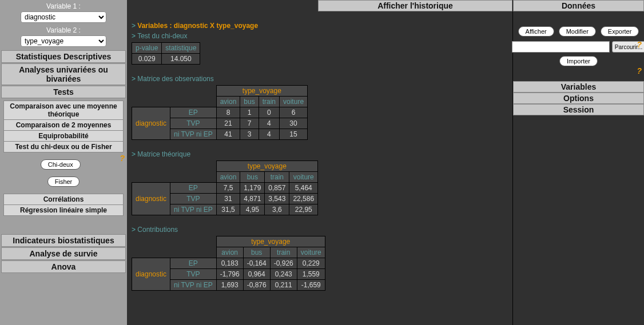 This screenshot has width=644, height=325. What do you see at coordinates (63, 210) in the screenshot?
I see `nav-item-reglin: Régression linéaire simple` at bounding box center [63, 210].